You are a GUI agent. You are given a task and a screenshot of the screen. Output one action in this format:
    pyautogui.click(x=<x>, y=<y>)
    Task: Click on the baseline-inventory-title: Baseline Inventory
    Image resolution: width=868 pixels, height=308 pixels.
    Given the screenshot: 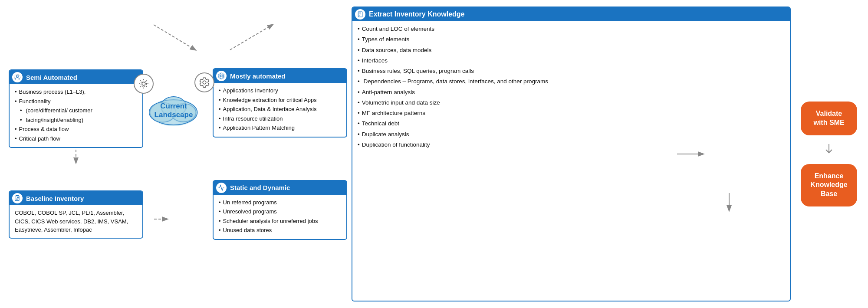 What is the action you would take?
    pyautogui.click(x=55, y=199)
    